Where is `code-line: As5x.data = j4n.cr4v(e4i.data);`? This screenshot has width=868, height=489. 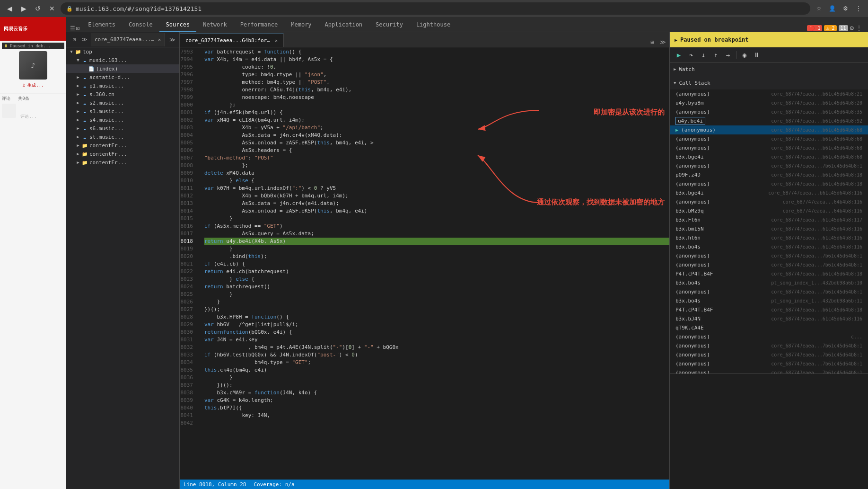 code-line: As5x.data = j4n.cr4v(e4i.data); is located at coordinates (437, 204).